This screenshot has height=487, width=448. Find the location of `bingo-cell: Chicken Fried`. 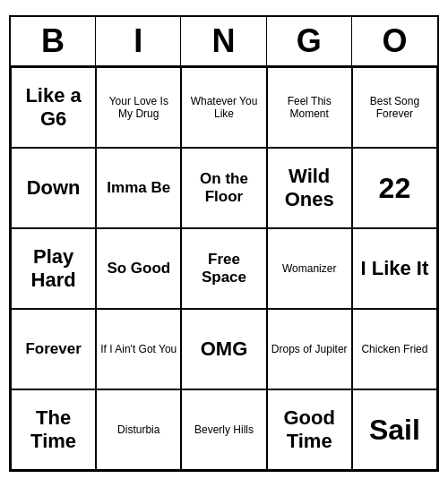

bingo-cell: Chicken Fried is located at coordinates (394, 349).